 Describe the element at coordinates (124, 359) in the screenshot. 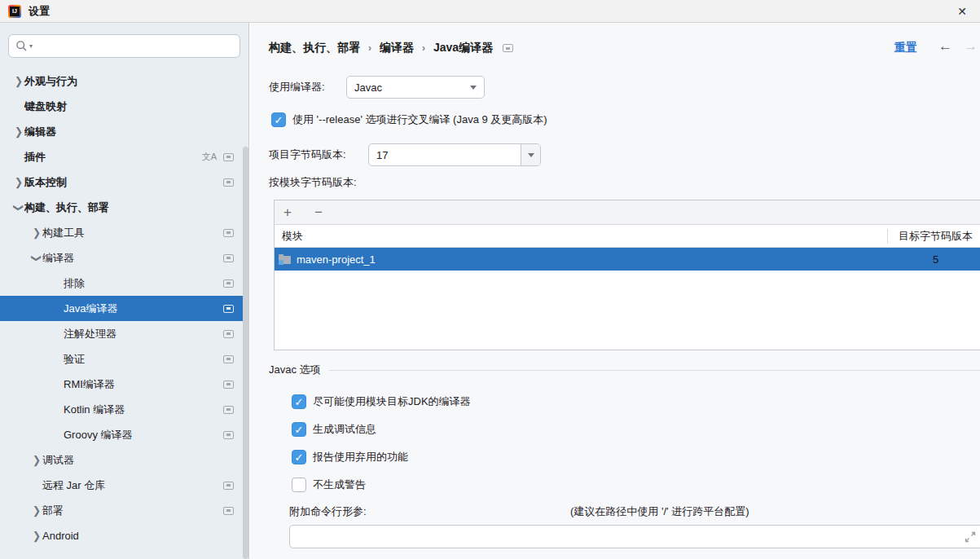

I see `sidebar-item-validation: ❯ 验证` at that location.